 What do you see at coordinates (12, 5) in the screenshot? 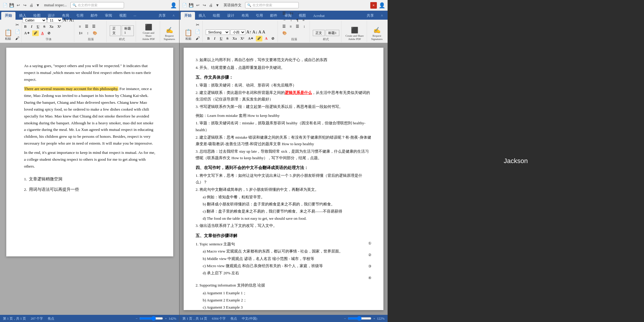
I see `save-icon: 💾` at bounding box center [12, 5].